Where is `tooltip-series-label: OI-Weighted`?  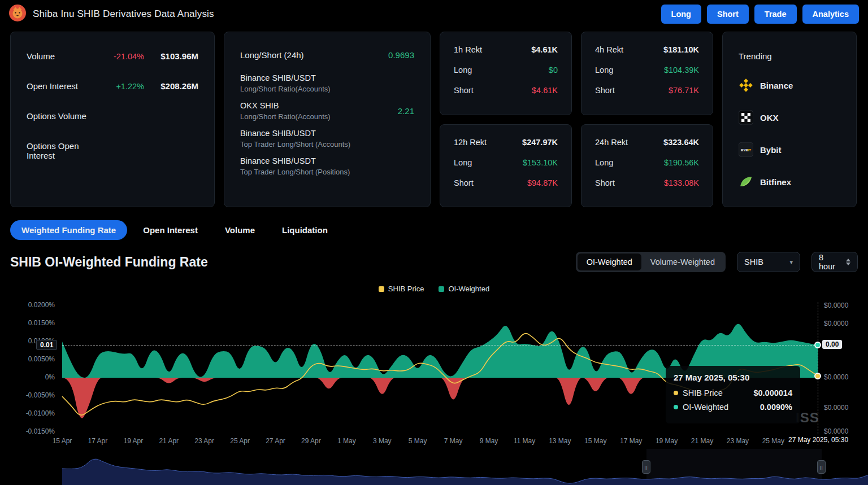 tooltip-series-label: OI-Weighted is located at coordinates (719, 407).